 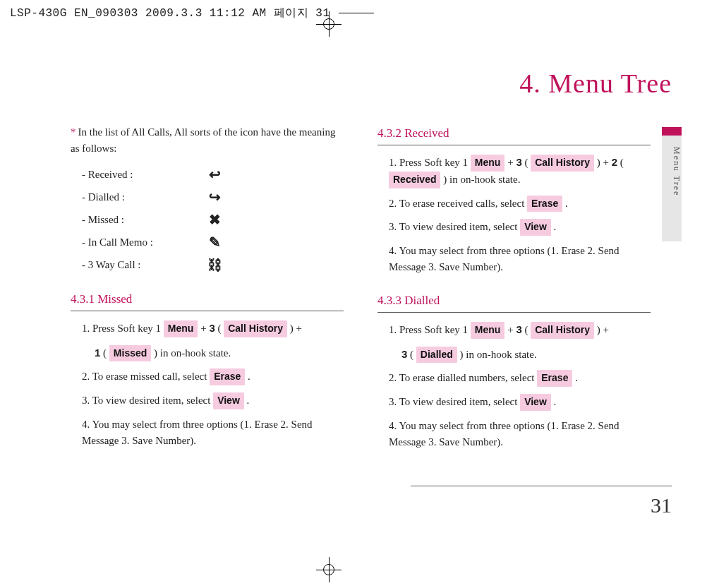 I want to click on section-433-head: 4.3.3 Dialled, so click(x=514, y=302).